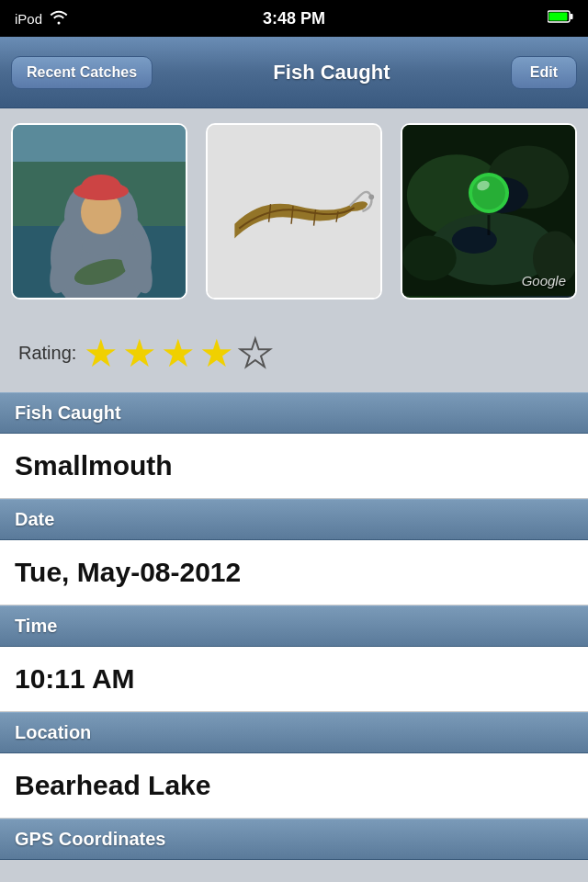  What do you see at coordinates (53, 732) in the screenshot?
I see `location-header-text: Location` at bounding box center [53, 732].